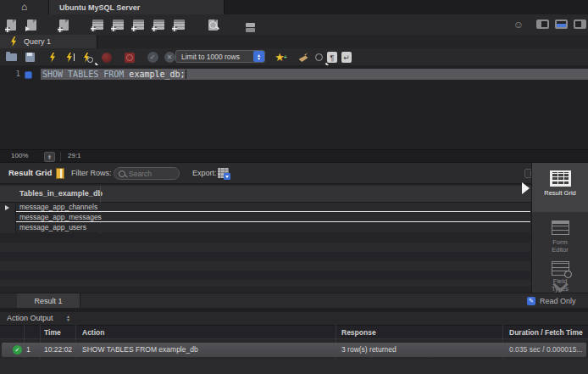 This screenshot has height=374, width=588. Describe the element at coordinates (531, 301) in the screenshot. I see `read-only-icon: ✎` at that location.